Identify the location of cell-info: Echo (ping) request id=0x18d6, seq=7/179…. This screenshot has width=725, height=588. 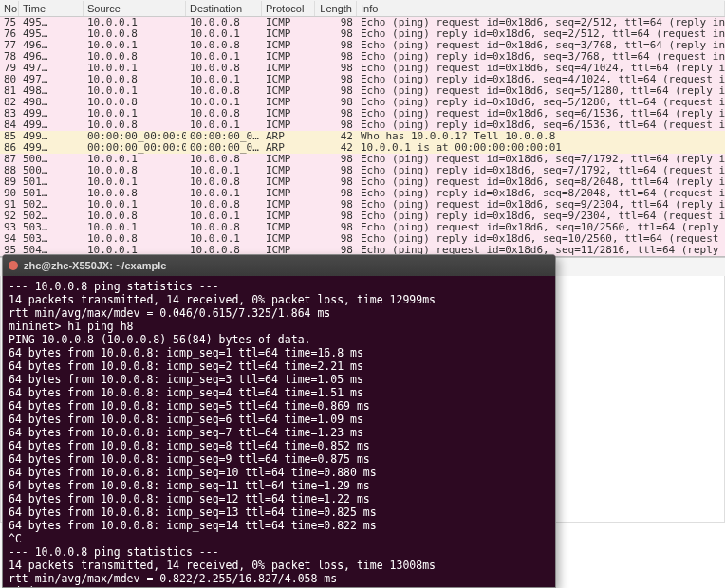
(541, 159).